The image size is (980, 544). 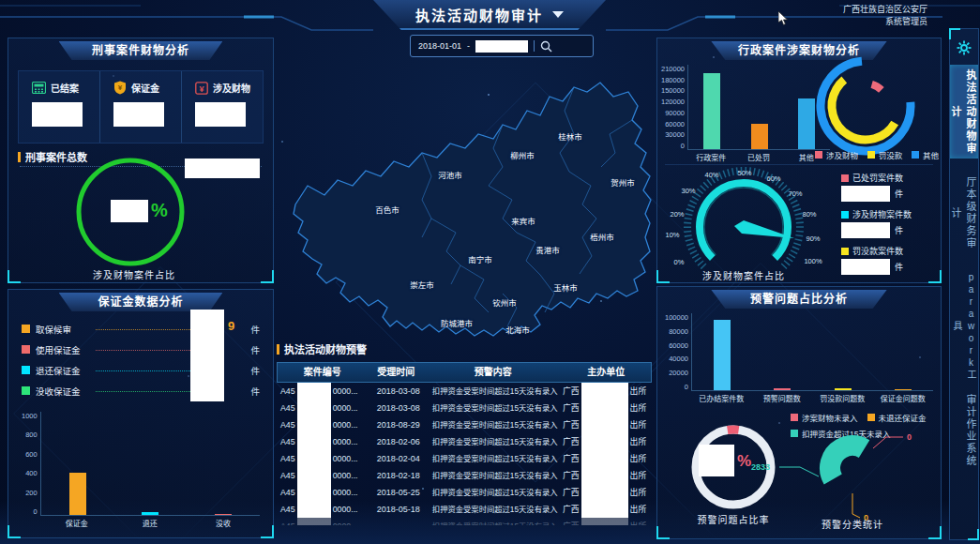 I want to click on warning-table-body: A450000...2018-03-08扣押资金受案时间超过15天没有录入广西出…, so click(x=464, y=454).